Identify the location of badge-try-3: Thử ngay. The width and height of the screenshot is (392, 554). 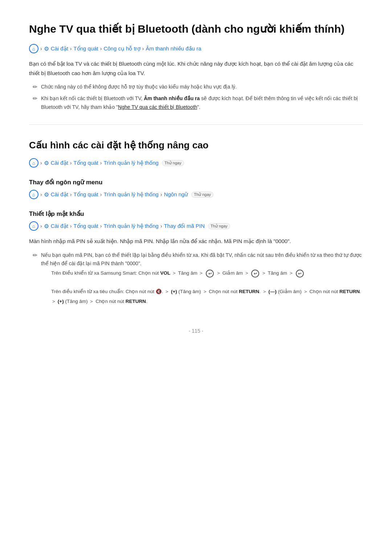
(219, 226).